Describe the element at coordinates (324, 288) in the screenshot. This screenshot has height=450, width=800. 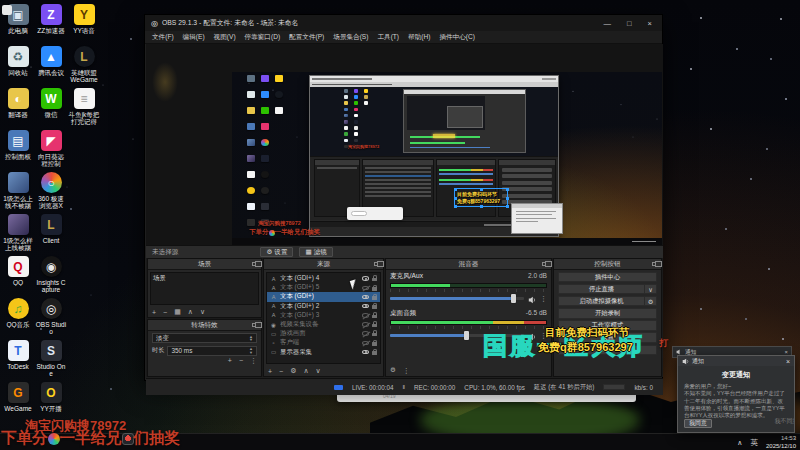
I see `source-row: A文本 (GDI+) 5` at that location.